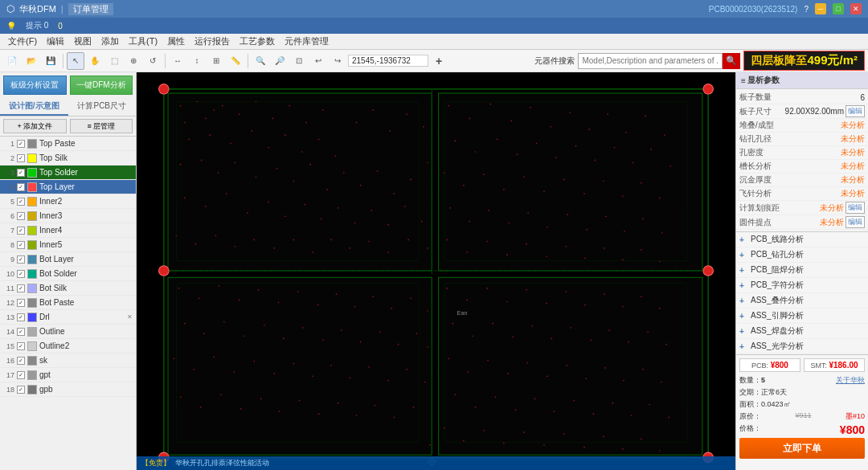 The width and height of the screenshot is (868, 470). Describe the element at coordinates (802, 317) in the screenshot. I see `analysis-ass-pin: + ASS_引脚分析` at that location.